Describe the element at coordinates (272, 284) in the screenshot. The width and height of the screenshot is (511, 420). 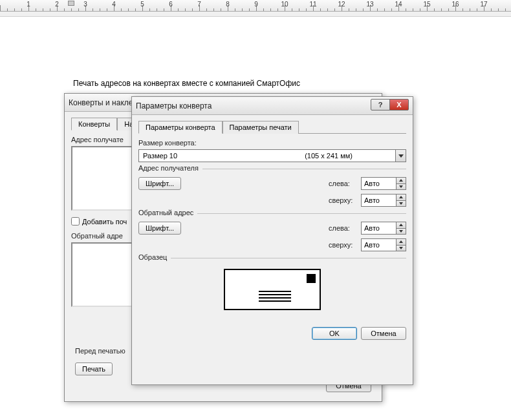
I see `sample-group: Образец` at that location.